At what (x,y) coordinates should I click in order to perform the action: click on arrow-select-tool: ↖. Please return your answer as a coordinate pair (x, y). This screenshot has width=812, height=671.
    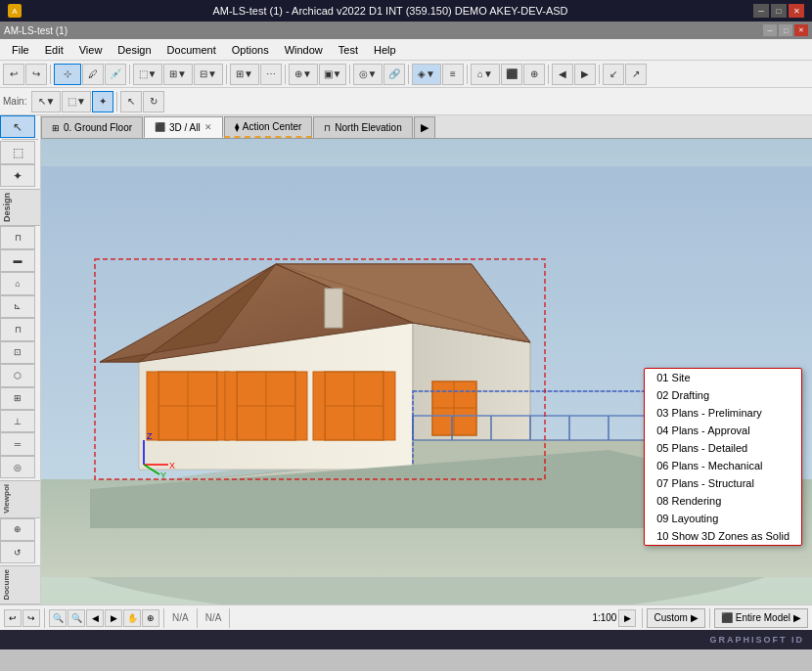
    Looking at the image, I should click on (18, 127).